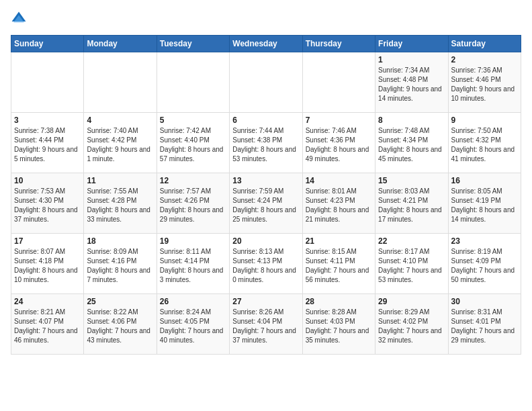 Image resolution: width=532 pixels, height=411 pixels. I want to click on day-number: 29, so click(411, 302).